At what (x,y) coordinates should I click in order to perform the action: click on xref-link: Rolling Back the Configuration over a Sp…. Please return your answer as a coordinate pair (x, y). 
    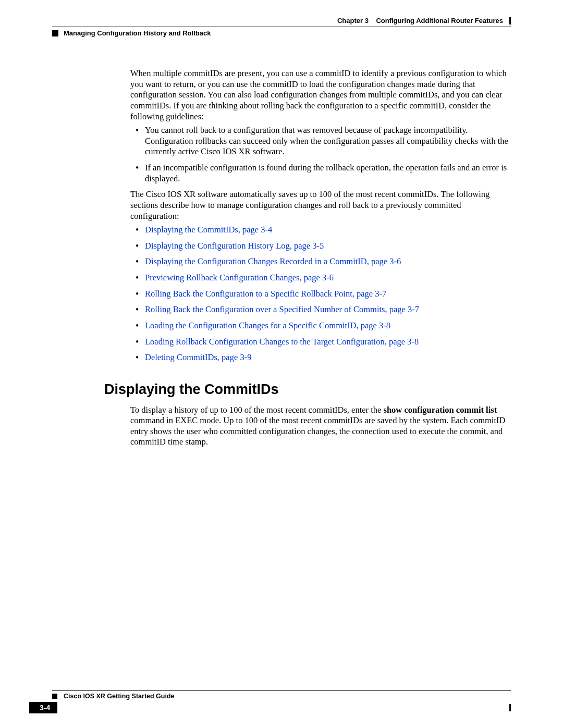
    Looking at the image, I should click on (282, 310).